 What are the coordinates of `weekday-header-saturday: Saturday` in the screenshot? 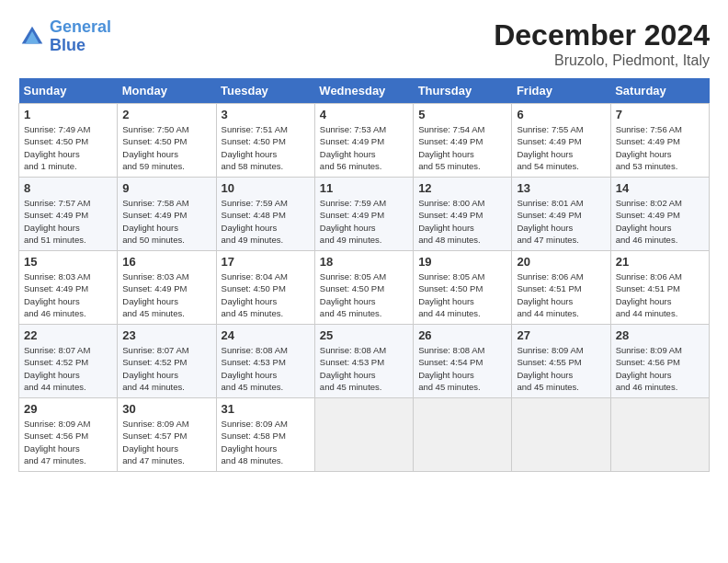 It's located at (660, 91).